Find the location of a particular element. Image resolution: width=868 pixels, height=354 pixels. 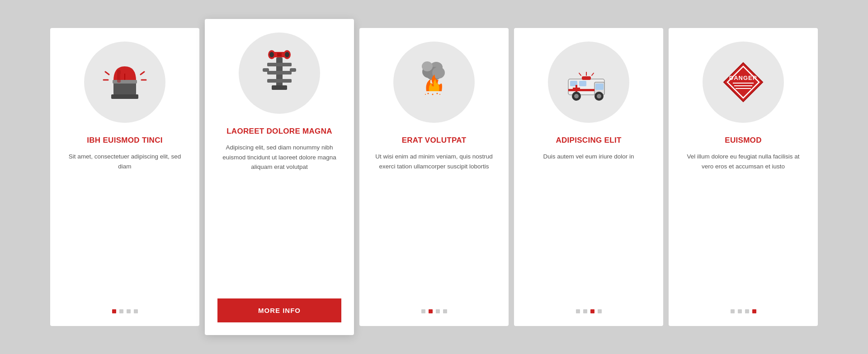

card-1: IBH EUISMOD TINCI Sit amet, consectetuer… is located at coordinates (125, 177).